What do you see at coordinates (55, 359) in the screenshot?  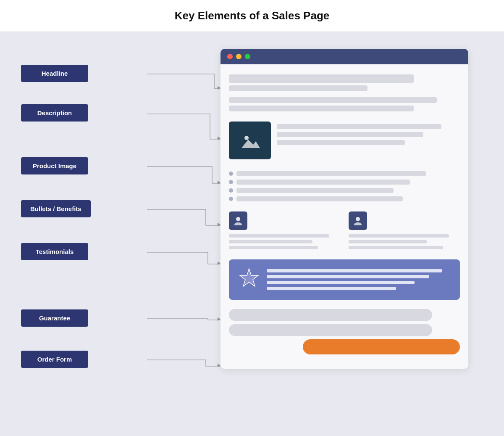 I see `order-form-badge: Order Form` at bounding box center [55, 359].